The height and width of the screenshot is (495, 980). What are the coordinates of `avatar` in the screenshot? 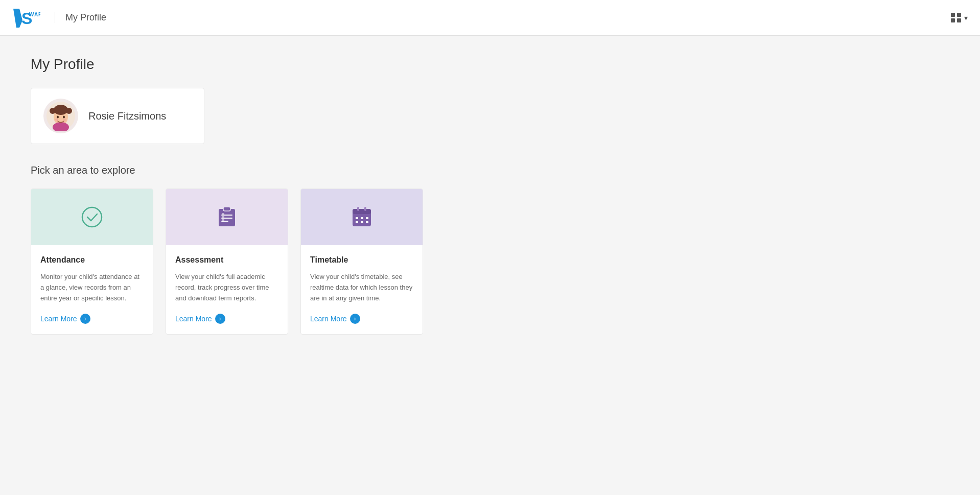 It's located at (61, 116).